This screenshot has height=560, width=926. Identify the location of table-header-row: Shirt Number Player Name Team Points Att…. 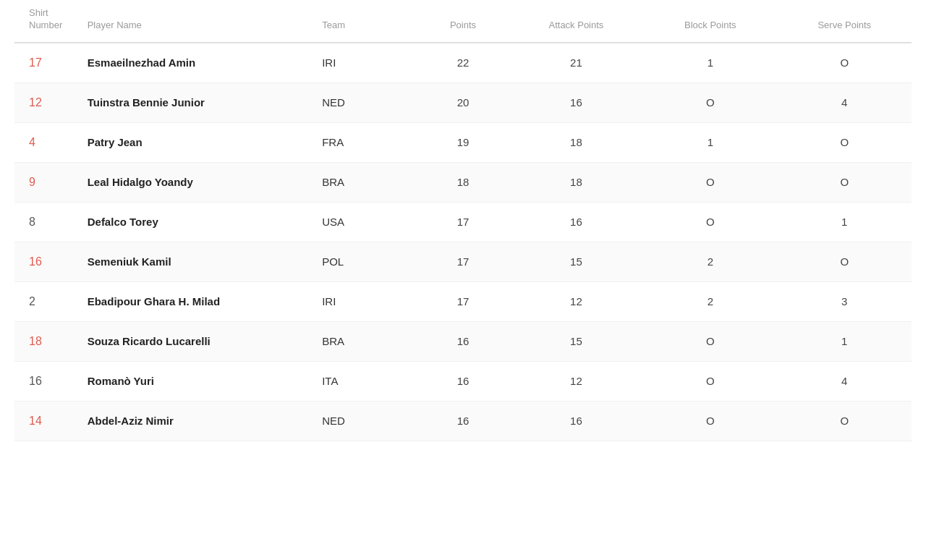
(463, 22).